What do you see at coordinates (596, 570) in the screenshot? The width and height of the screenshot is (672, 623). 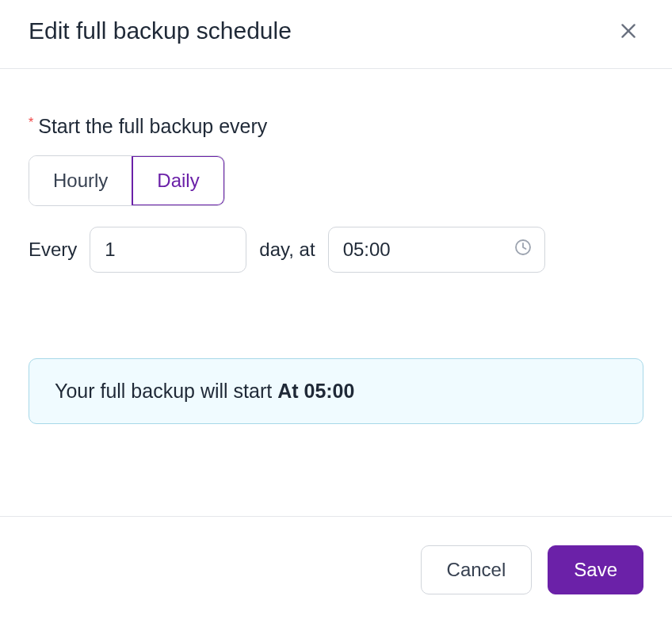 I see `save-button: Save` at bounding box center [596, 570].